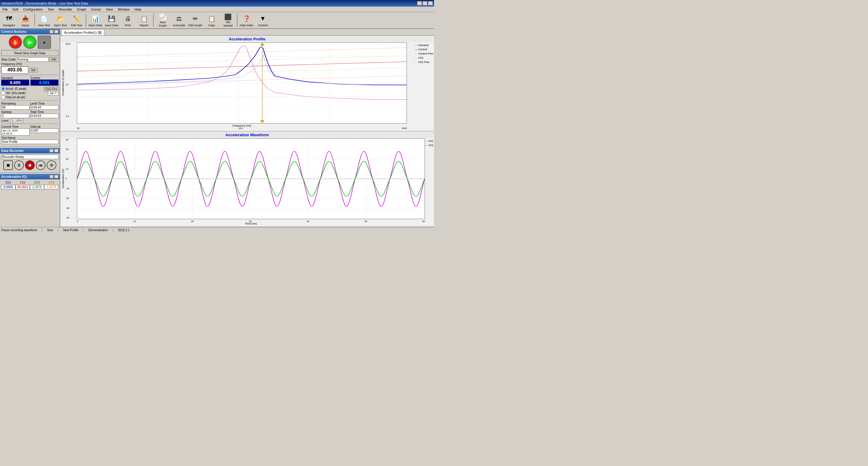 The image size is (868, 466). Describe the element at coordinates (3, 89) in the screenshot. I see `accel-radio` at that location.